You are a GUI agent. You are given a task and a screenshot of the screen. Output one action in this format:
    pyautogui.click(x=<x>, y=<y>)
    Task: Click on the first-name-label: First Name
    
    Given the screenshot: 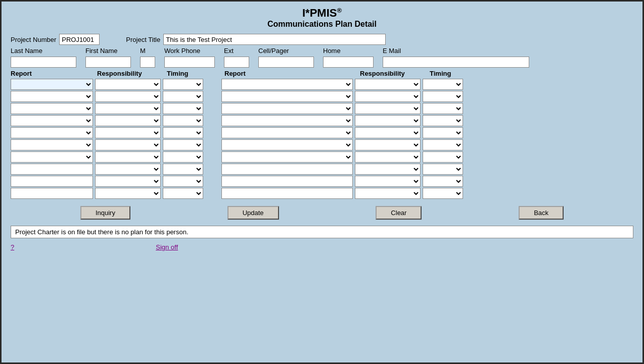 What is the action you would take?
    pyautogui.click(x=108, y=50)
    